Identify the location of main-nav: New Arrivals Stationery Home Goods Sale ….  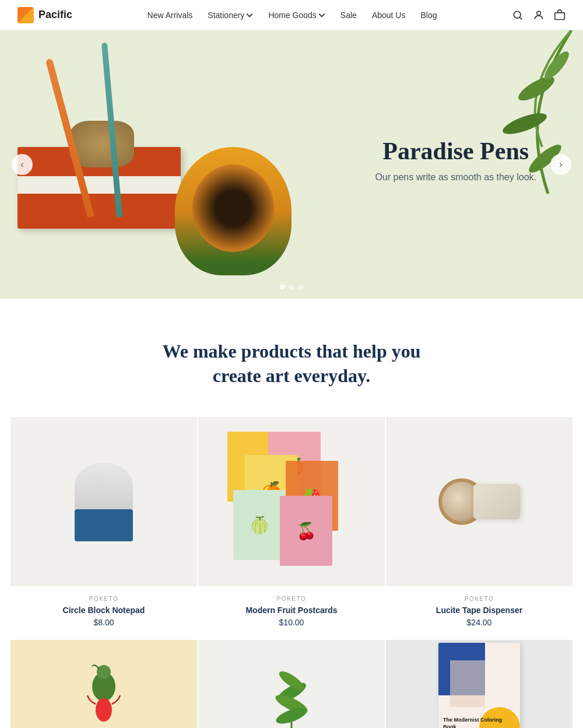
(293, 15).